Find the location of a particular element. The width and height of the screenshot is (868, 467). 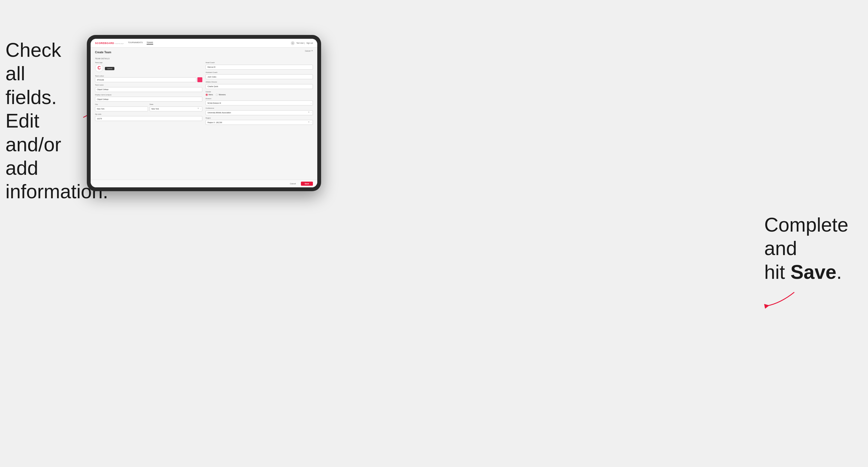

region-field: Region Region II - (M) DIII ✕ ⌄ is located at coordinates (259, 121).